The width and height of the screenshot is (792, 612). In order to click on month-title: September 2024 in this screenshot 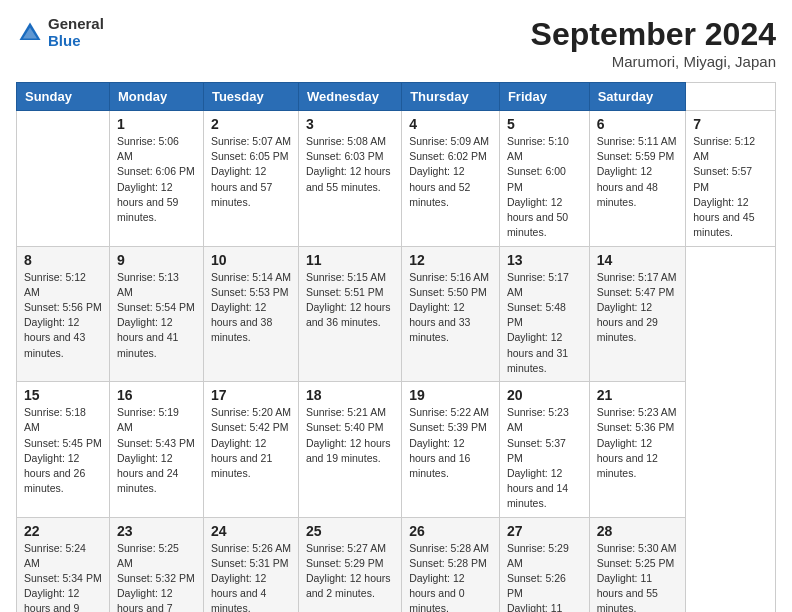, I will do `click(654, 34)`.